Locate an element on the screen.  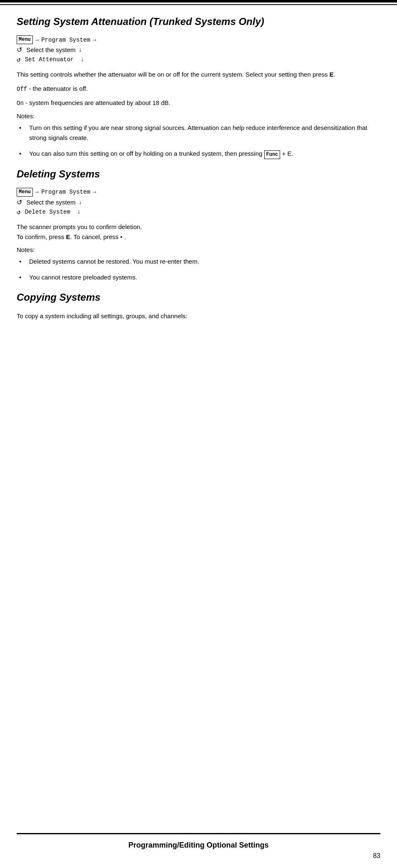
nav-line-1: Menu → Program System → is located at coordinates (198, 40).